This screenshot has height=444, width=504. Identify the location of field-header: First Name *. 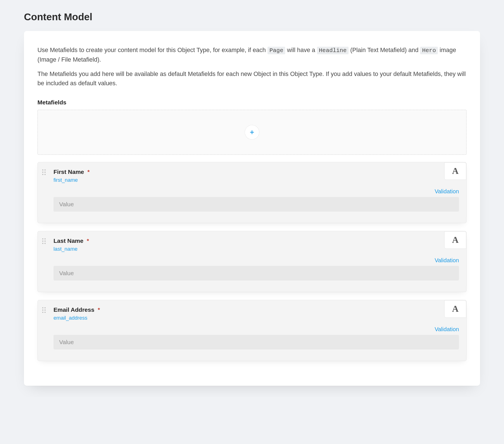
(256, 172).